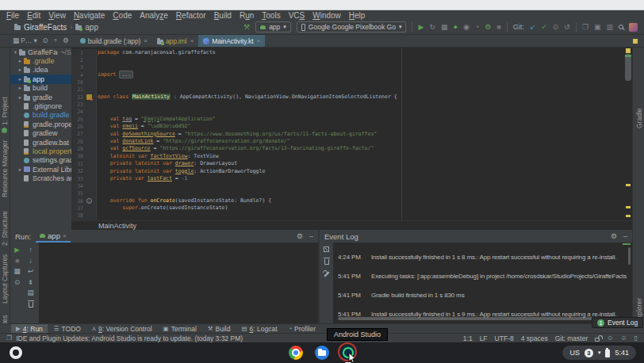 This screenshot has width=644, height=363. I want to click on breadcrumb-module: app, so click(92, 27).